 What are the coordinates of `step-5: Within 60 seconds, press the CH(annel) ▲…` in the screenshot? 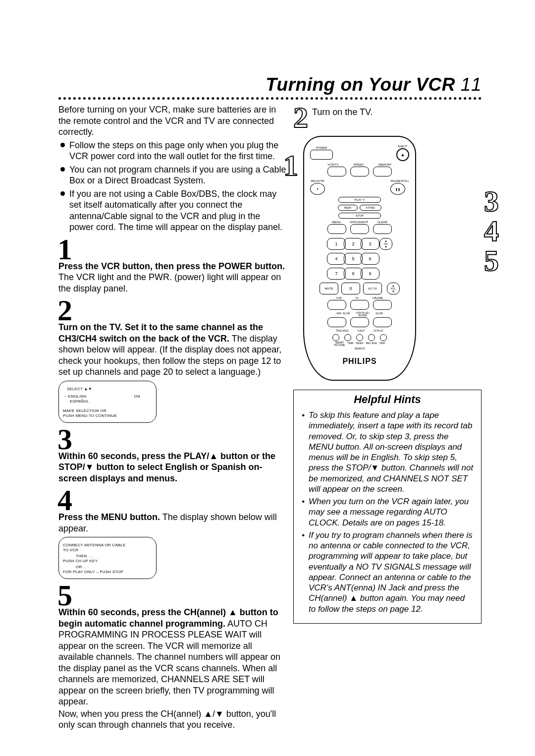 It's located at (172, 669).